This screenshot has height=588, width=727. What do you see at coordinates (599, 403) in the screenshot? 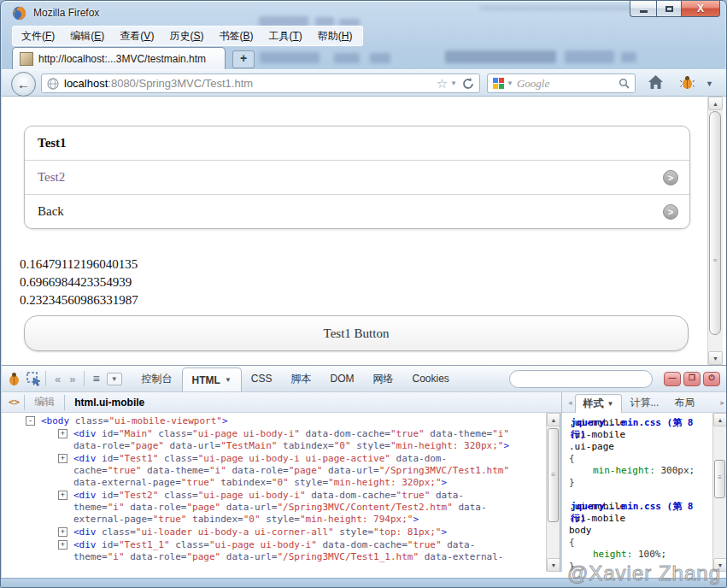
I see `style-tab: 样式▼` at bounding box center [599, 403].